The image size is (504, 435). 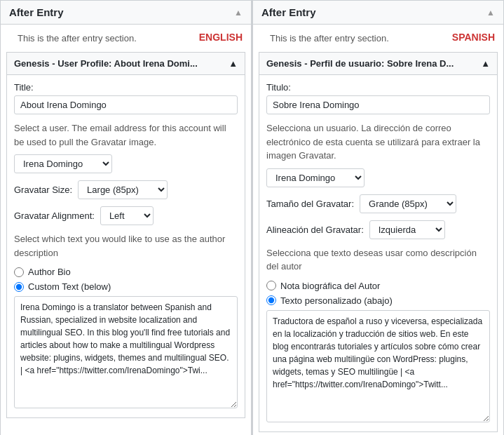 What do you see at coordinates (330, 286) in the screenshot?
I see `right-radio-bio-label: Nota biográfica del Autor` at bounding box center [330, 286].